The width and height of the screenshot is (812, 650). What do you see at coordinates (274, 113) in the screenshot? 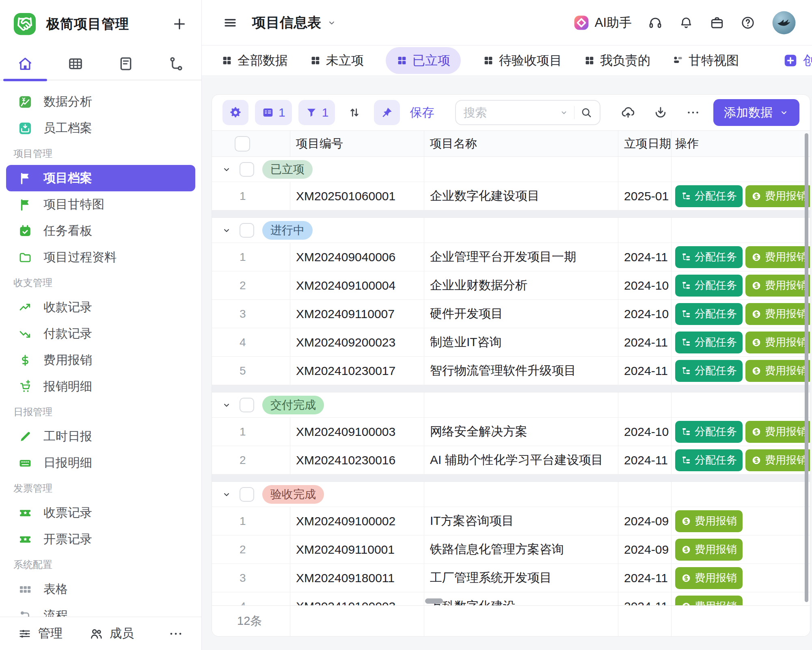
I see `field-config-button: 1` at bounding box center [274, 113].